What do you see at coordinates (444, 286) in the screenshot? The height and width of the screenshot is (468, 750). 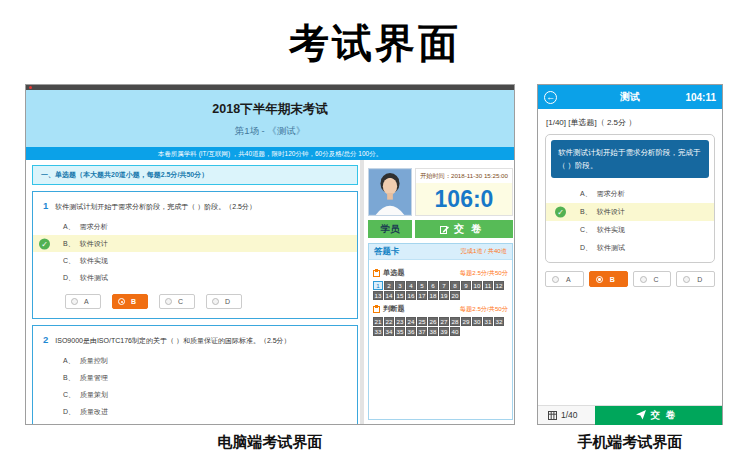 I see `answer-card-cell: 7` at bounding box center [444, 286].